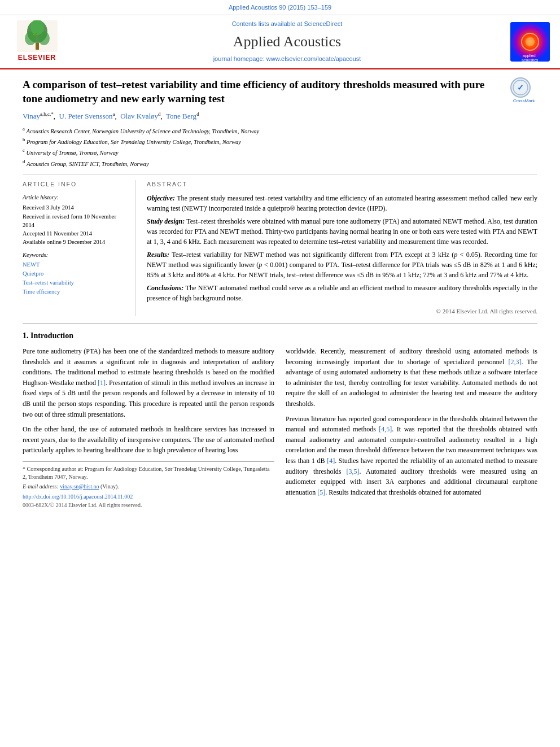  I want to click on keyword-time: Time efficiency, so click(75, 291).